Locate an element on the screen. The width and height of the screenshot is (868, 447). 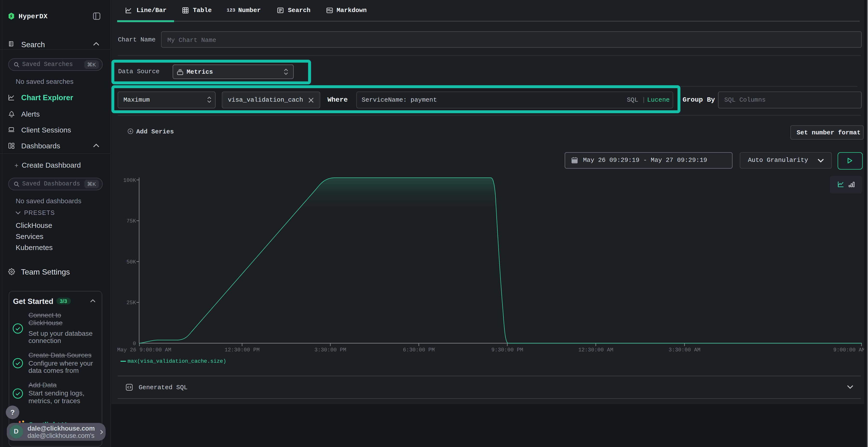
svg-text: 9:30:00 PM is located at coordinates (507, 350).